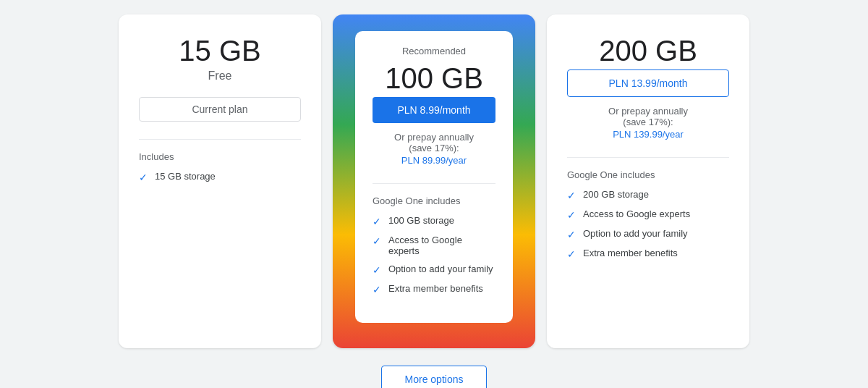  I want to click on recommended-card-inner: Recommended 100 GB PLN 8.99/month Or pre…, so click(434, 177).